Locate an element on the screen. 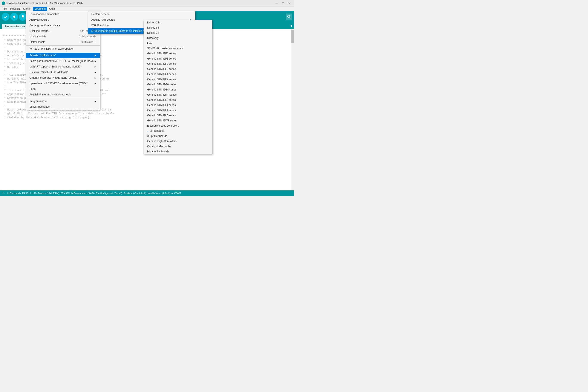 This screenshot has width=588, height=392. upload-button is located at coordinates (14, 17).